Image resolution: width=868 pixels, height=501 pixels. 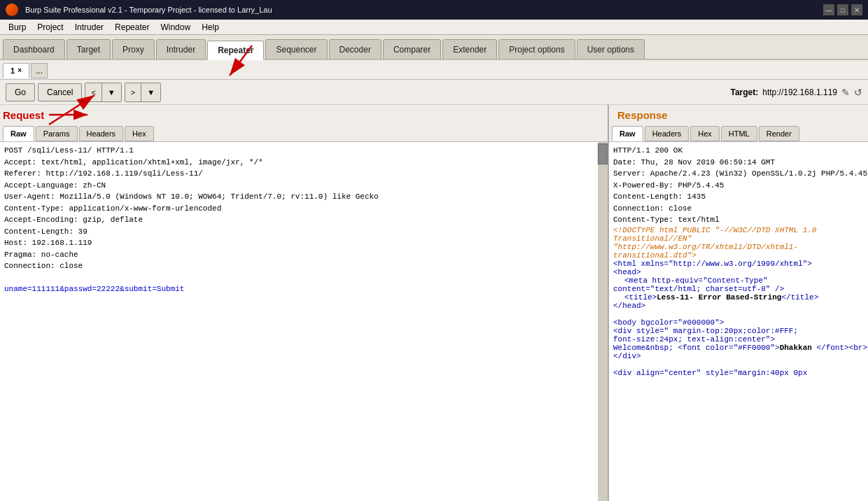 I want to click on response-dhakkan: Dhakkan, so click(x=798, y=348).